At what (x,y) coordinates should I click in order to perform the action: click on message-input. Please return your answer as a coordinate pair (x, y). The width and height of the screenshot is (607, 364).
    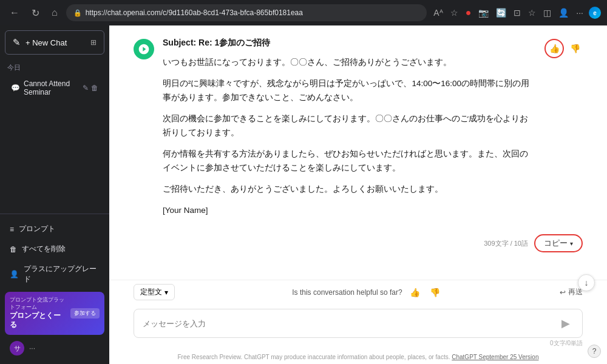
    Looking at the image, I should click on (347, 324).